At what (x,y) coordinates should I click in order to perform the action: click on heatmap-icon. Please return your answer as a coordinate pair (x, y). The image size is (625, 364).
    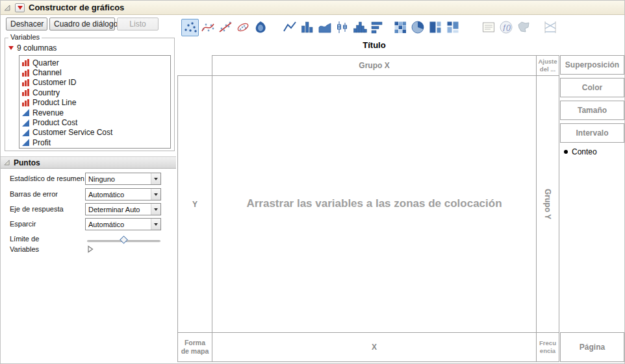
    Looking at the image, I should click on (400, 27).